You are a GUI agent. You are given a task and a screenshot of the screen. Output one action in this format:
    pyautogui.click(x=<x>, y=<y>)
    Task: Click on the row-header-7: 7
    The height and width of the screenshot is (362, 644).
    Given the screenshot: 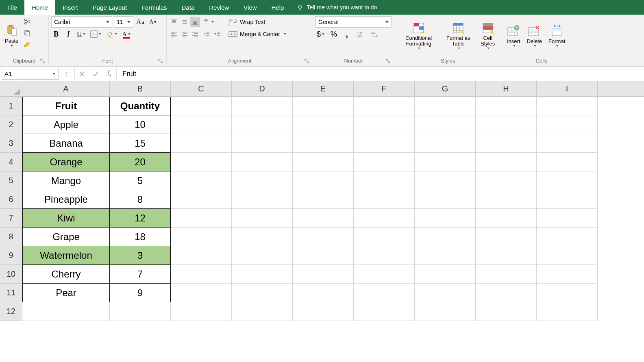 What is the action you would take?
    pyautogui.click(x=11, y=218)
    